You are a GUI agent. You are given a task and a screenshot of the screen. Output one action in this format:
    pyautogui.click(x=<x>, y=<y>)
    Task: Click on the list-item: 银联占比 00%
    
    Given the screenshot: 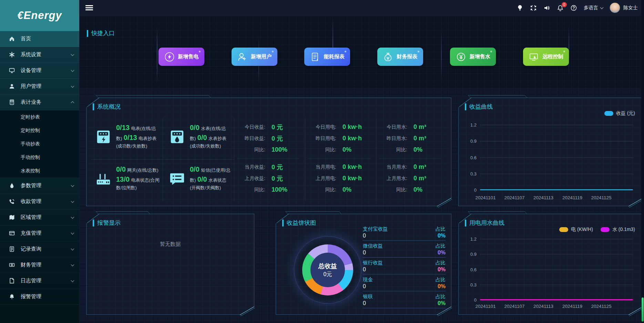 What is the action you would take?
    pyautogui.click(x=404, y=301)
    